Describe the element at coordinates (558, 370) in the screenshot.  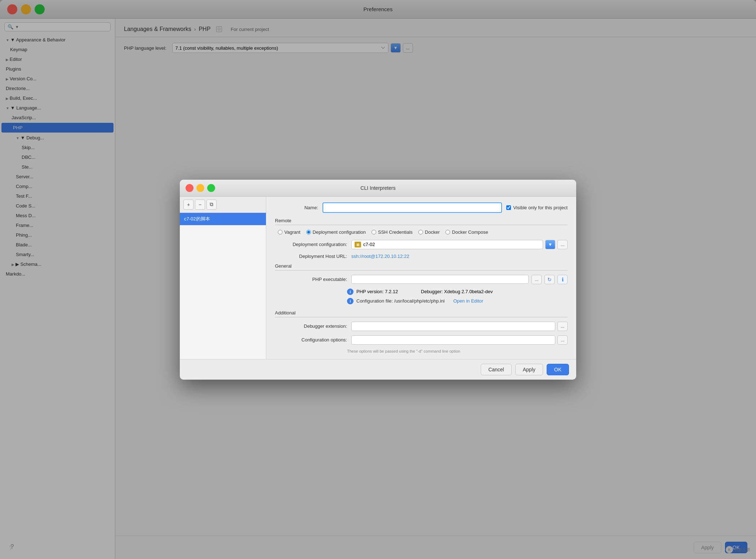
I see `ok-button: OK` at that location.